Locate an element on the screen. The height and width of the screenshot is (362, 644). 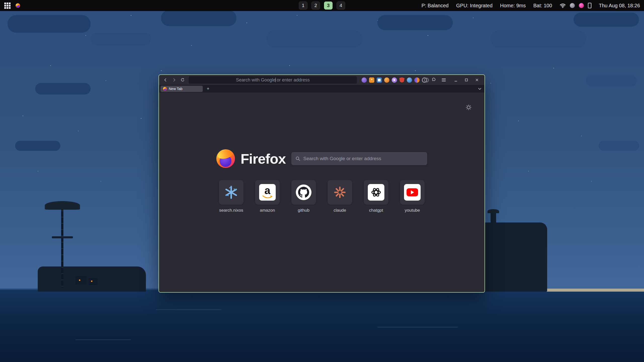
shortcut-label: claude is located at coordinates (340, 210).